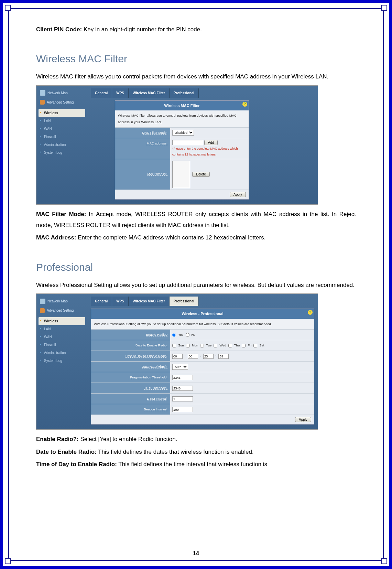 This screenshot has height=569, width=392. I want to click on sidebar-network-map-label: Network Map, so click(58, 93).